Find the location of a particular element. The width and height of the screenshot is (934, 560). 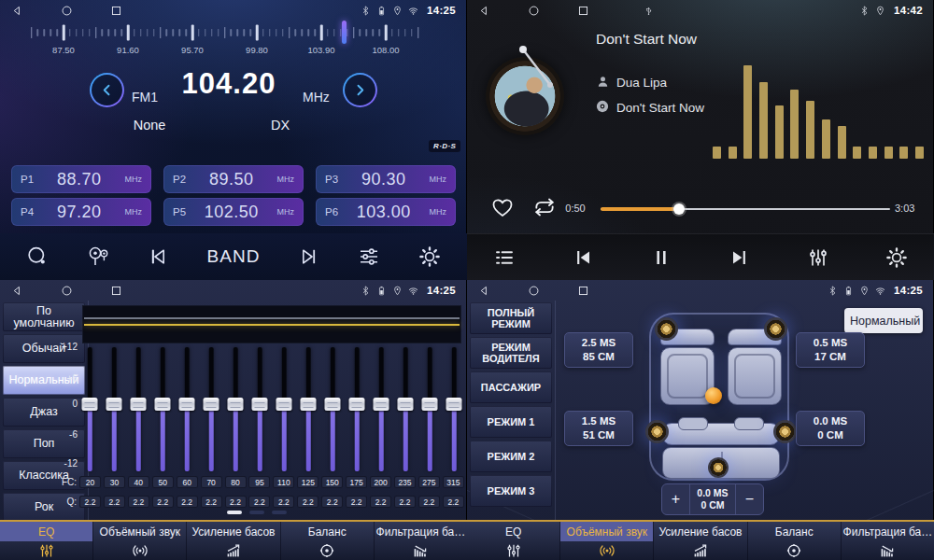

rear-left-delay-button: 1.5 MS 51 CM is located at coordinates (599, 428).